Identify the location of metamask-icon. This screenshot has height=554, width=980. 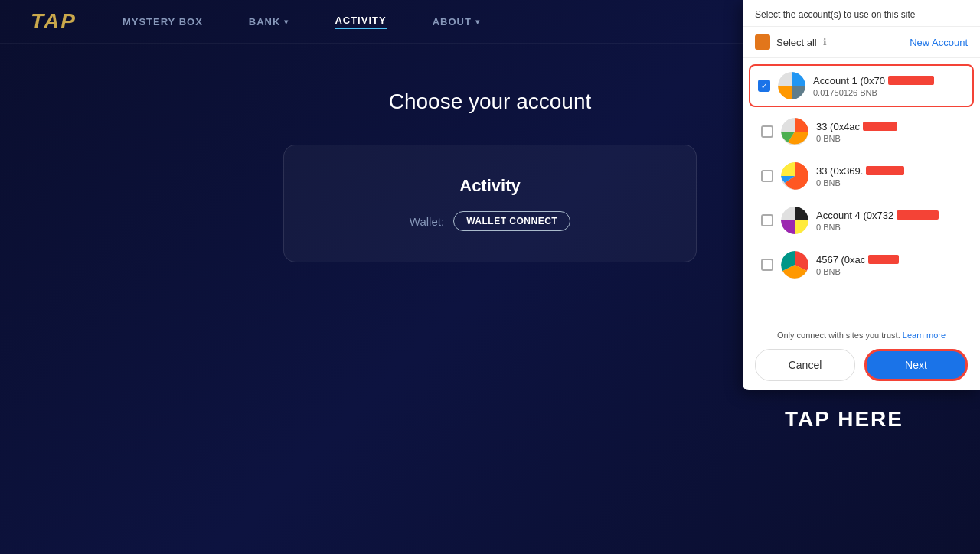
(763, 42).